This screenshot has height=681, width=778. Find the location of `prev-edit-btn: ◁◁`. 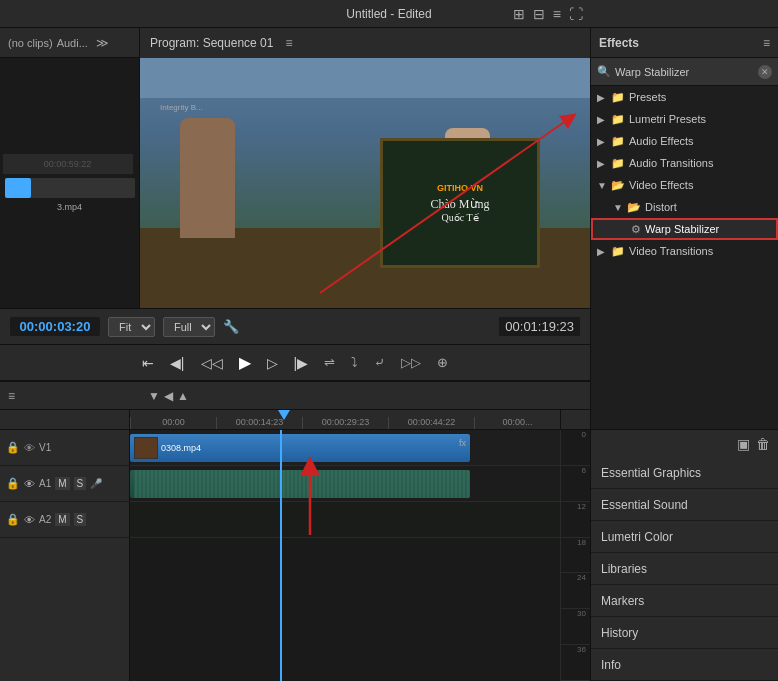

prev-edit-btn: ◁◁ is located at coordinates (212, 363).